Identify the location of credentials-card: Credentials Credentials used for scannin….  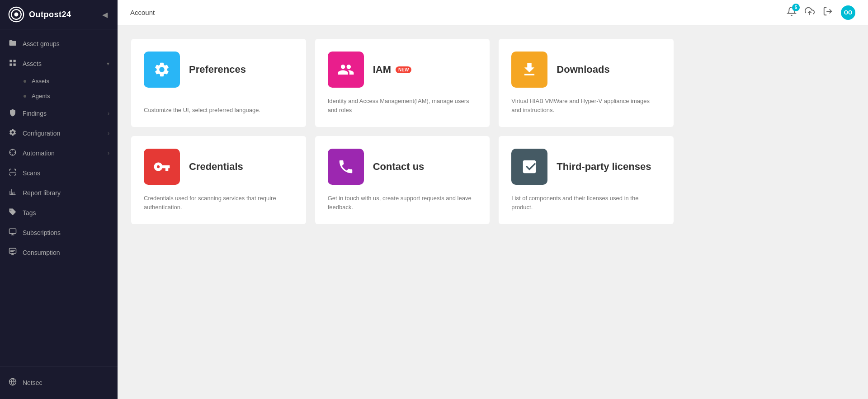
(219, 180).